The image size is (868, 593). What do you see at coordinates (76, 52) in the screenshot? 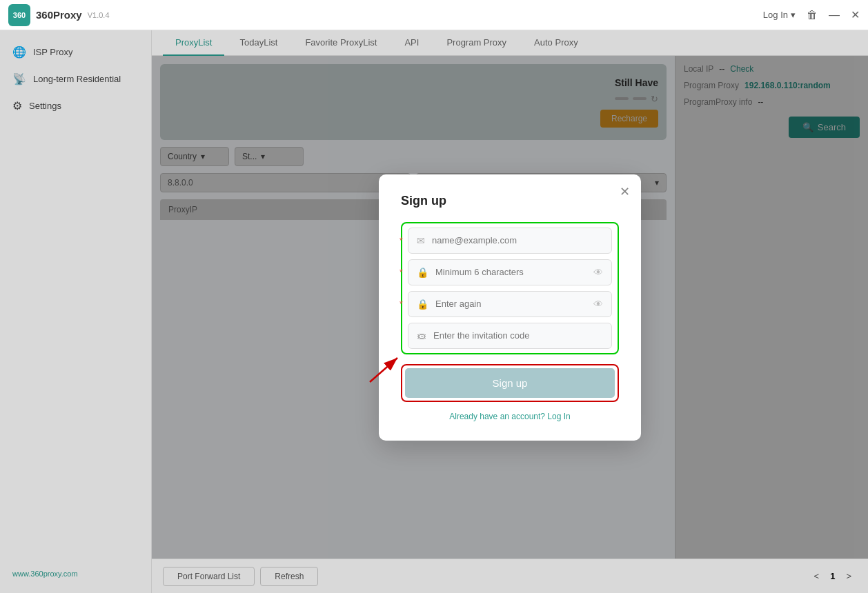
I see `sidebar-item-isp-proxy: 🌐 ISP Proxy` at bounding box center [76, 52].